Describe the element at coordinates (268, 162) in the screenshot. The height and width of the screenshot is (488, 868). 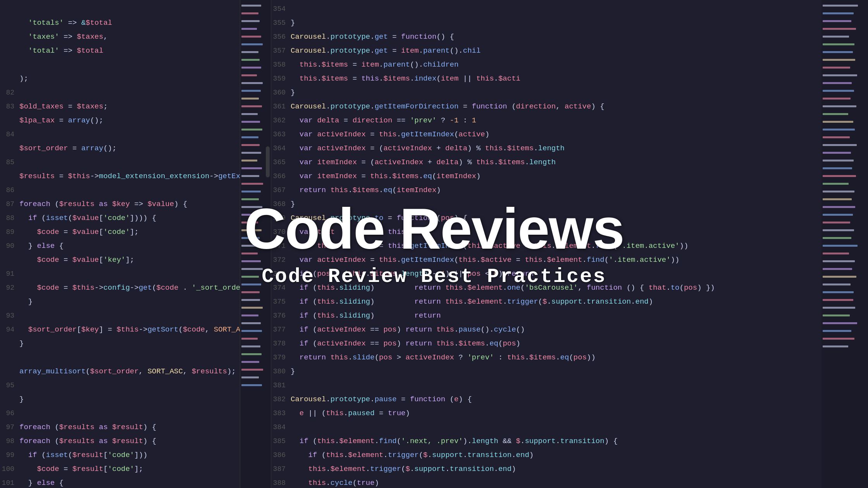
I see `scroll-indicator` at that location.